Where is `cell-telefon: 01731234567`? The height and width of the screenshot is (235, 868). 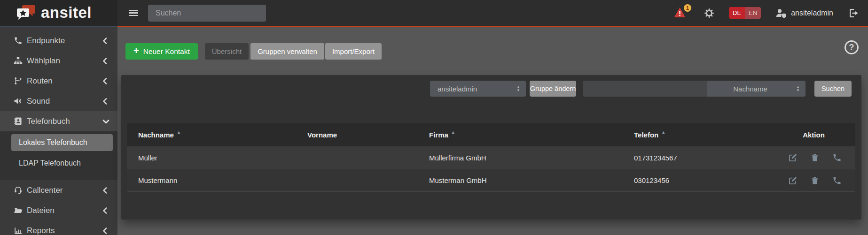 cell-telefon: 01731234567 is located at coordinates (701, 158).